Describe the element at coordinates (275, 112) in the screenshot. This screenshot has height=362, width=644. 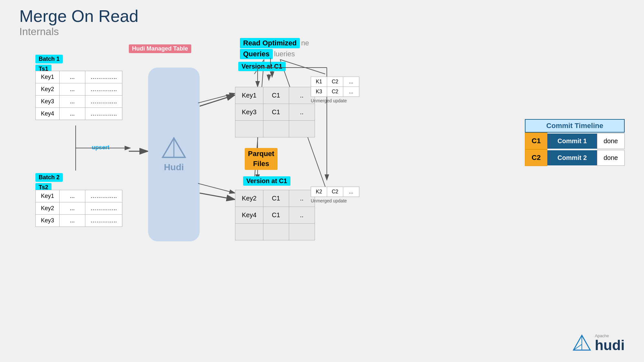
I see `table-row: Key3C1..` at that location.